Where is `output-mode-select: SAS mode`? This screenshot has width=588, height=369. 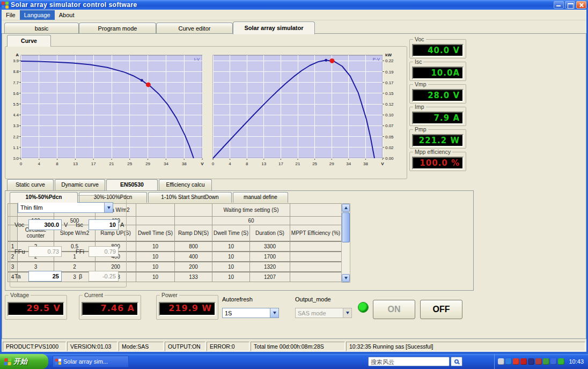 output-mode-select: SAS mode is located at coordinates (324, 313).